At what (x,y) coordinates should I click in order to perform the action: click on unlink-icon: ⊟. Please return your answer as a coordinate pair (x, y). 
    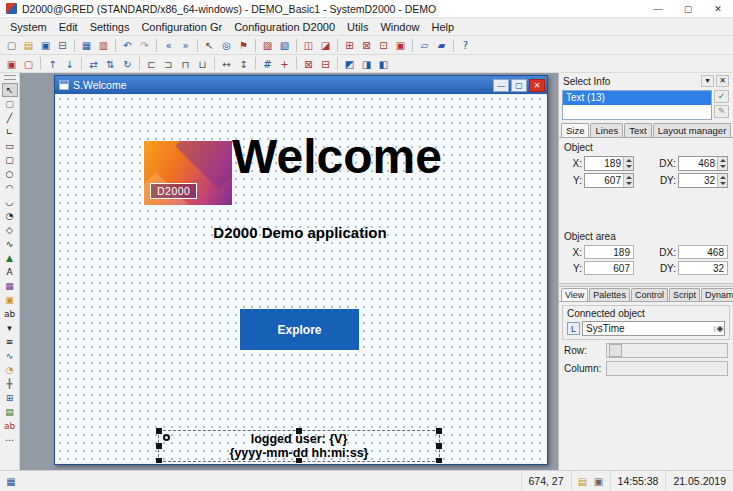
    Looking at the image, I should click on (326, 64).